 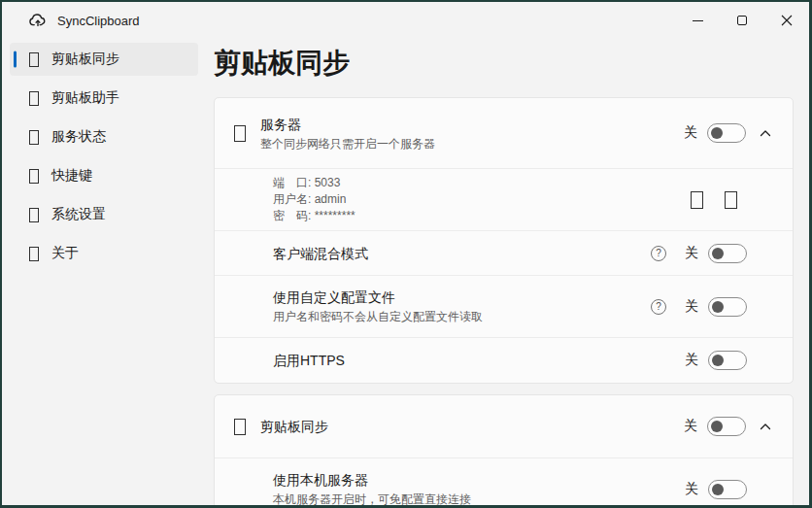 I want to click on client-mixed-mode-toggle, so click(x=727, y=254).